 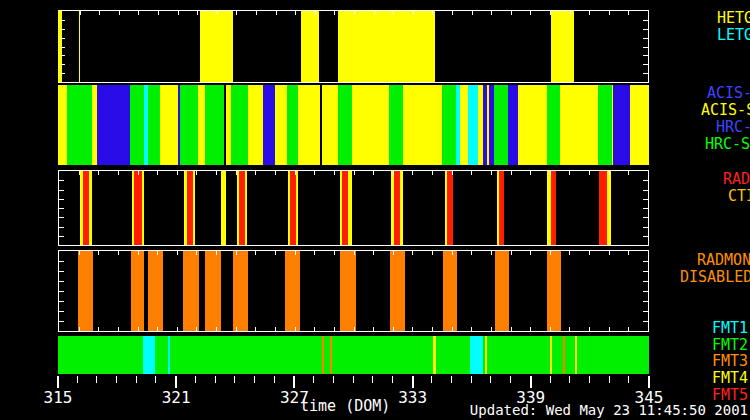 I want to click on major-tick, so click(x=531, y=382).